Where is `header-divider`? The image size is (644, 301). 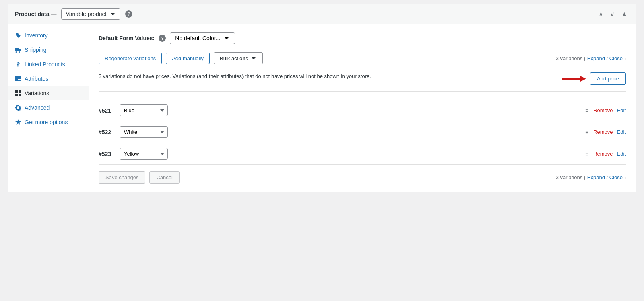 header-divider is located at coordinates (139, 14).